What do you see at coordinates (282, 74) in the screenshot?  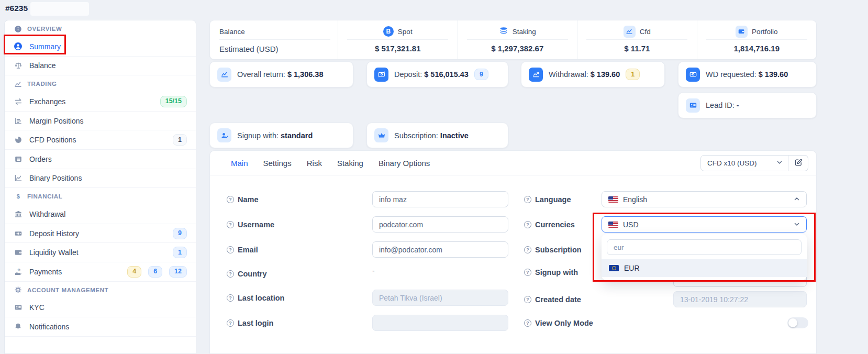 I see `overall-return-card: Overall return: $ 1,306.38` at bounding box center [282, 74].